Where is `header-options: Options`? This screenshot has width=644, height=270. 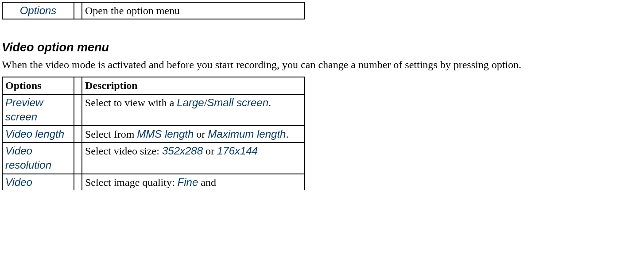 header-options: Options is located at coordinates (38, 85).